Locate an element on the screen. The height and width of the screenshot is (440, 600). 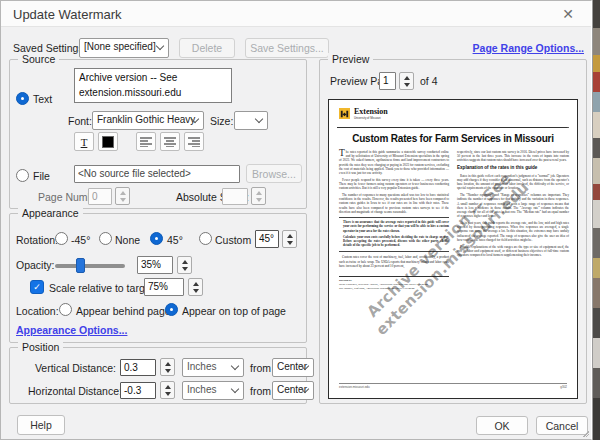
font-color-button is located at coordinates (108, 142).